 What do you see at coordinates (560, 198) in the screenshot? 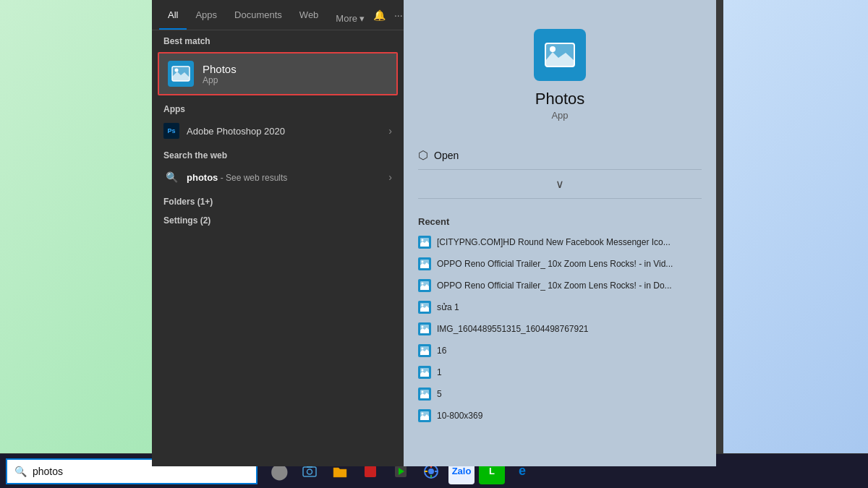
I see `divider2` at bounding box center [560, 198].